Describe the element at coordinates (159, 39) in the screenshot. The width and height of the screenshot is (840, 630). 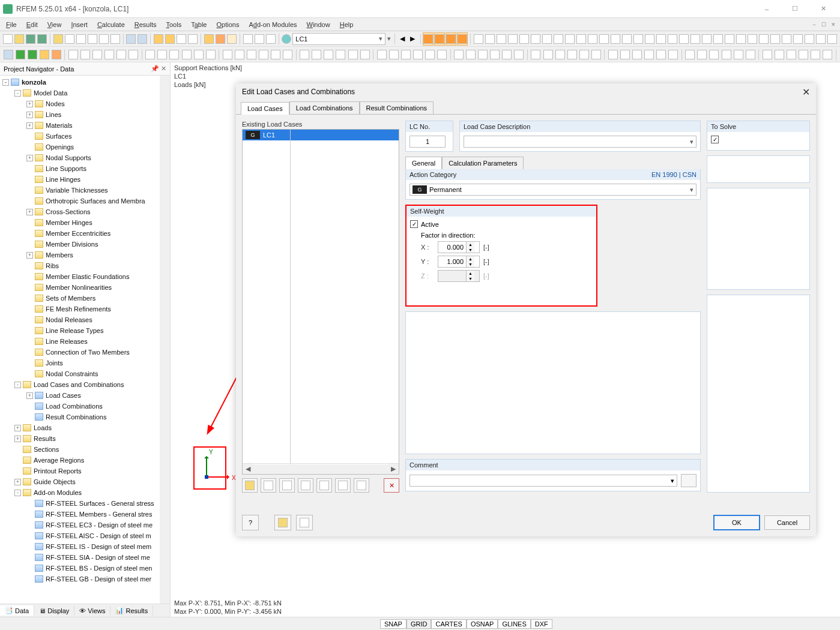
I see `render-icon` at that location.